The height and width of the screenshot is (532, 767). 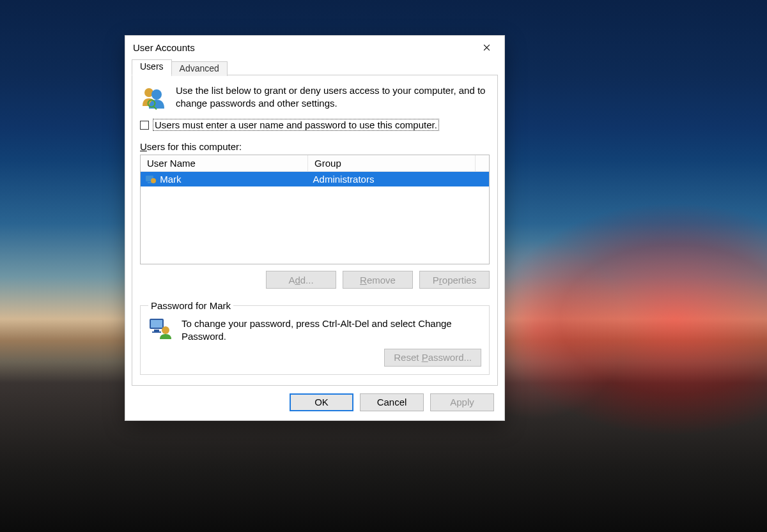 What do you see at coordinates (392, 179) in the screenshot?
I see `cell-group: Administrators` at bounding box center [392, 179].